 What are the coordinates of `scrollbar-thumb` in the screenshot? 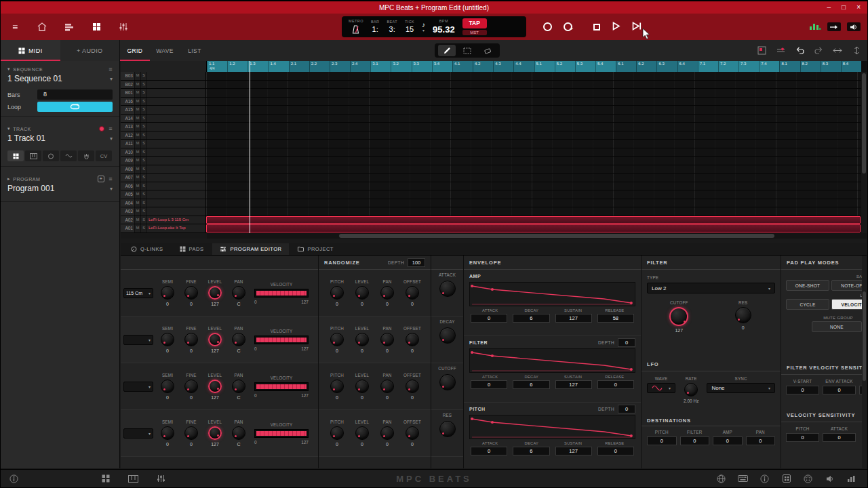 It's located at (557, 236).